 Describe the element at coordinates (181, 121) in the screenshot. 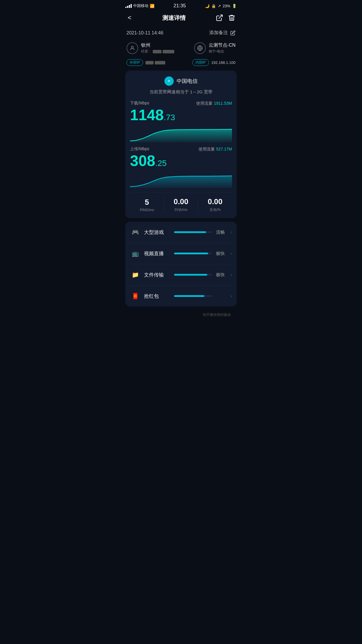

I see `download-section: 下载/Mbps 使用流量 1911.53M 1148.73` at that location.